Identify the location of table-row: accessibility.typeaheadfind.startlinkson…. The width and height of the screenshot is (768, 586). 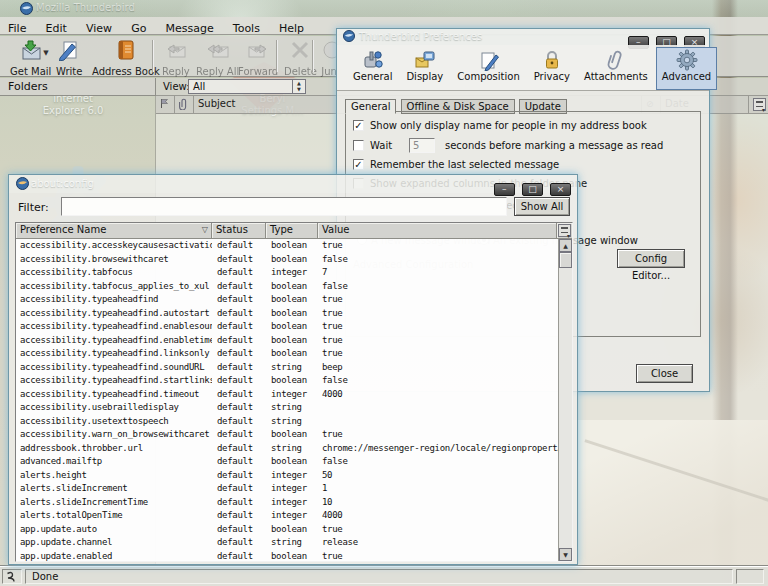
(287, 381).